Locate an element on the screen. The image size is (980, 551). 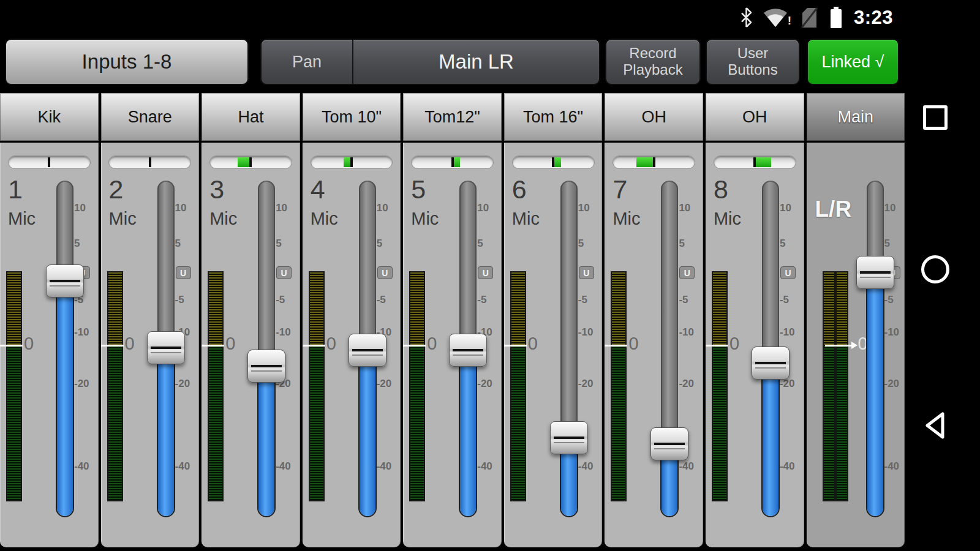
channel-name-header: Tom 16" is located at coordinates (554, 117).